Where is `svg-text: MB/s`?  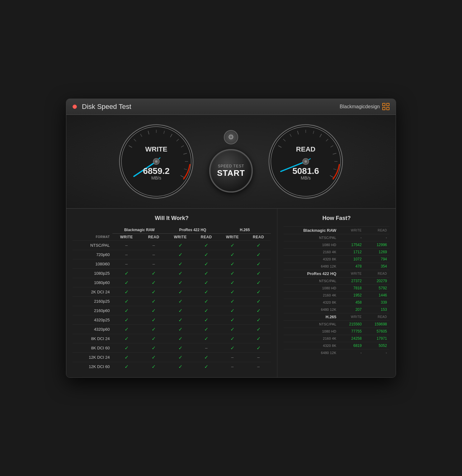
svg-text: MB/s is located at coordinates (306, 178).